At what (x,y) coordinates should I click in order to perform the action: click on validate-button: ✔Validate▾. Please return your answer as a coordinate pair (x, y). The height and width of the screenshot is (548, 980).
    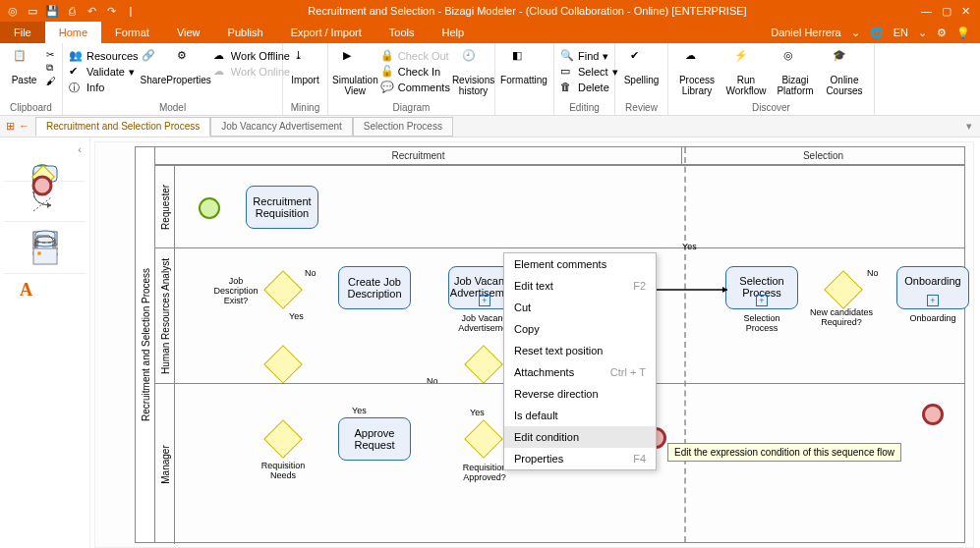
    Looking at the image, I should click on (104, 72).